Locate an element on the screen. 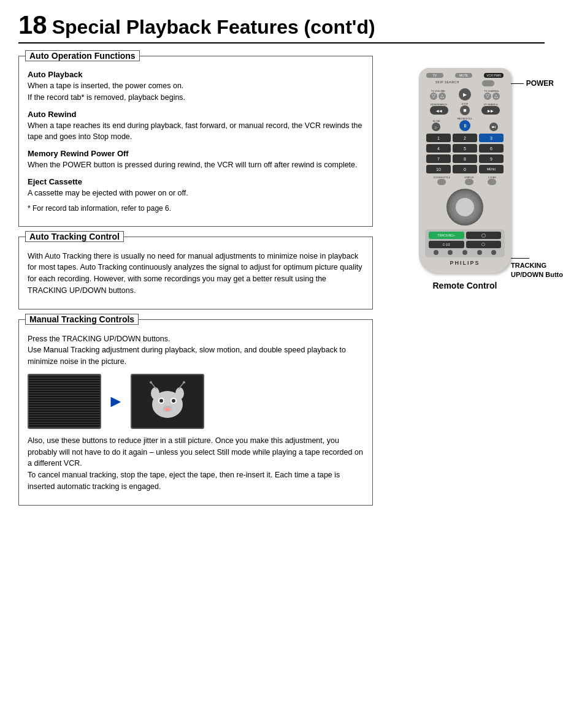  skip-search-btn is located at coordinates (488, 83).